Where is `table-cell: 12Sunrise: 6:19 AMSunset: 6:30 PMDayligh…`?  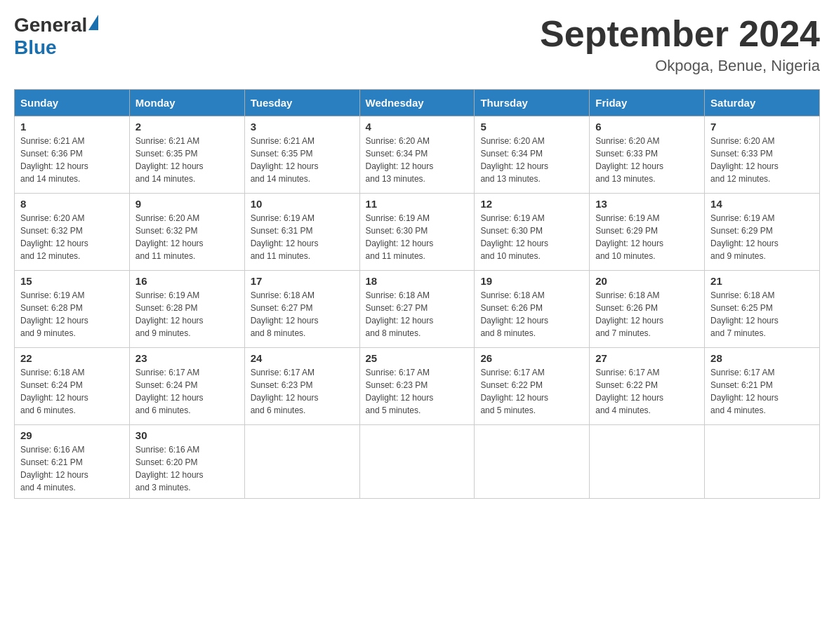 table-cell: 12Sunrise: 6:19 AMSunset: 6:30 PMDayligh… is located at coordinates (532, 232).